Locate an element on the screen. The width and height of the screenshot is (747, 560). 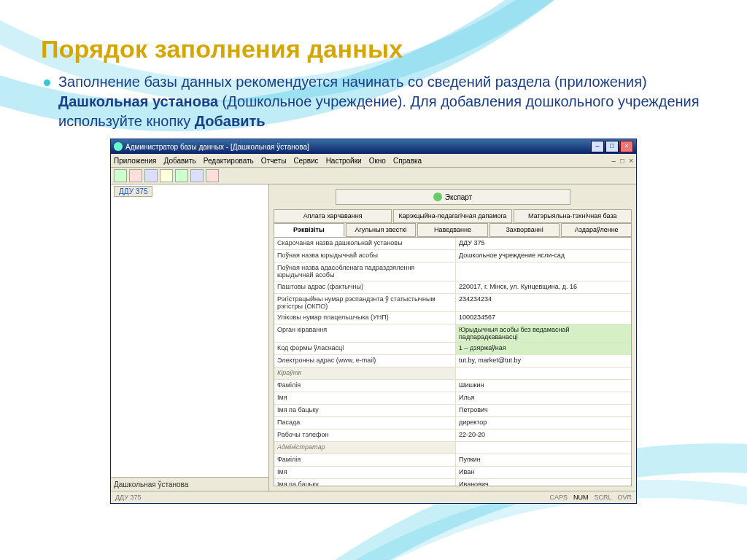
grid-row: Скарочаная назва дашкольнай установыДДУ … is located at coordinates (452, 244).